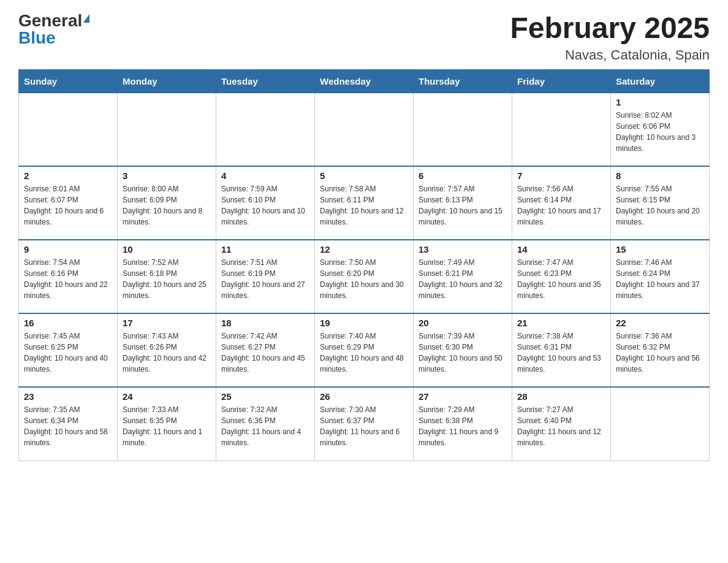  What do you see at coordinates (661, 350) in the screenshot?
I see `calendar-cell: 22Sunrise: 7:36 AM Sunset: 6:32 PM Dayli…` at bounding box center [661, 350].